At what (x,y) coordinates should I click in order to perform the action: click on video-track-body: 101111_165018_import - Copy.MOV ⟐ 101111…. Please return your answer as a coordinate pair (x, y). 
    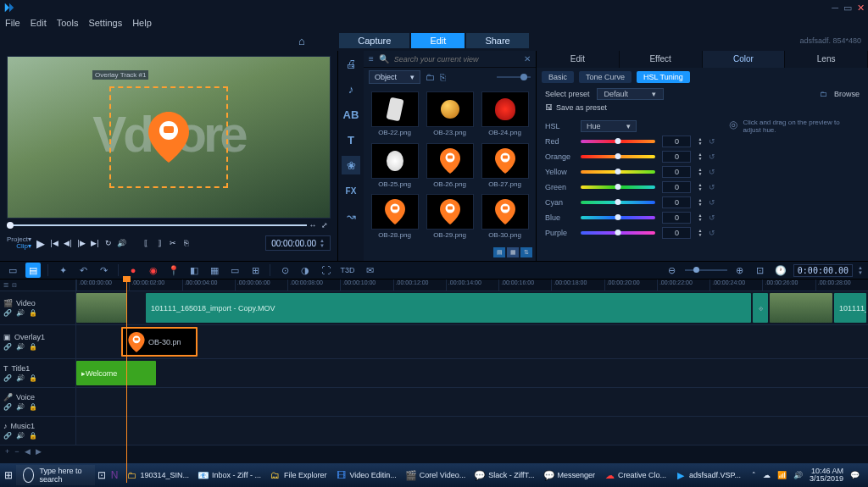
    Looking at the image, I should click on (472, 308).